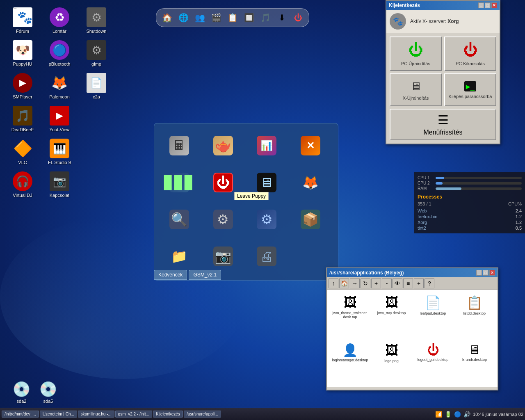  I want to click on tb-forward: →, so click(355, 283).